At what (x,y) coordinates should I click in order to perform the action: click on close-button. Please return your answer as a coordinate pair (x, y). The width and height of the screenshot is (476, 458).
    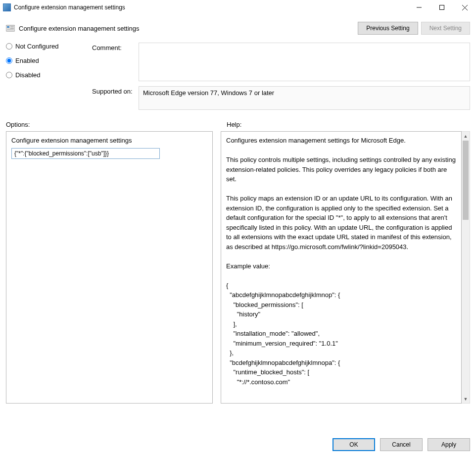
    Looking at the image, I should click on (465, 7).